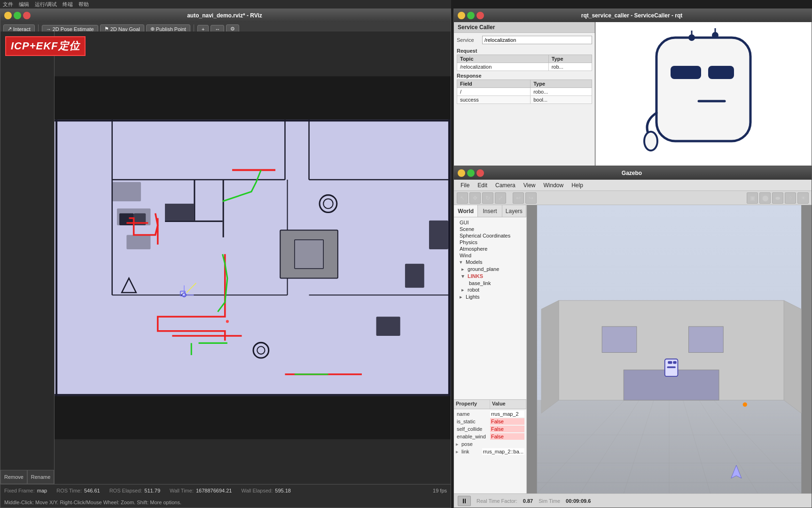 This screenshot has height=508, width=812. What do you see at coordinates (461, 16) in the screenshot?
I see `rqt-minimize-button` at bounding box center [461, 16].